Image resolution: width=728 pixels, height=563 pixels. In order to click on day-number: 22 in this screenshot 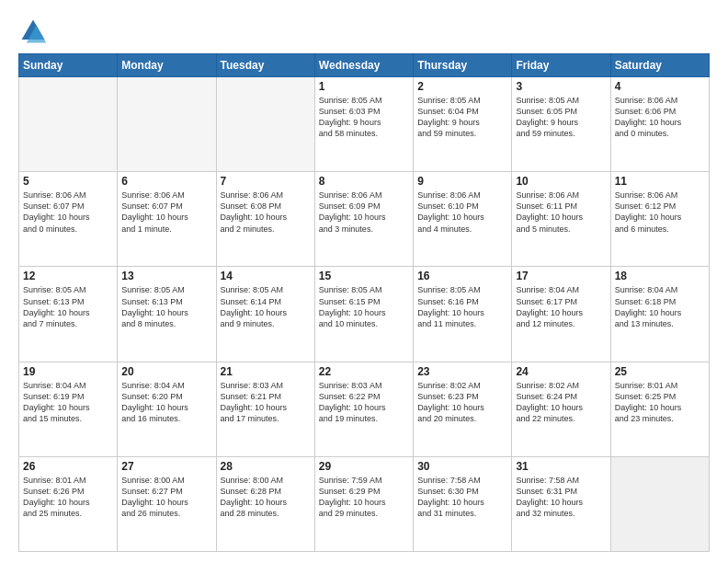, I will do `click(364, 372)`.